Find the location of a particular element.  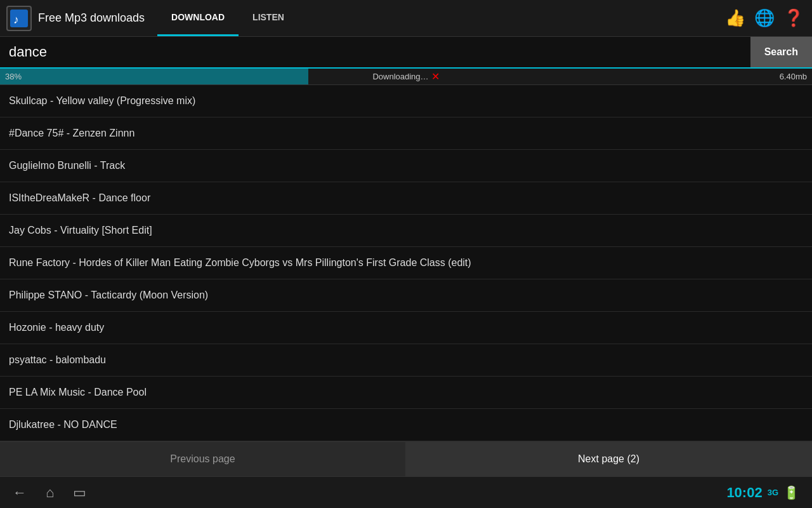

song-item: Guglielmo Brunelli - Track is located at coordinates (406, 166).